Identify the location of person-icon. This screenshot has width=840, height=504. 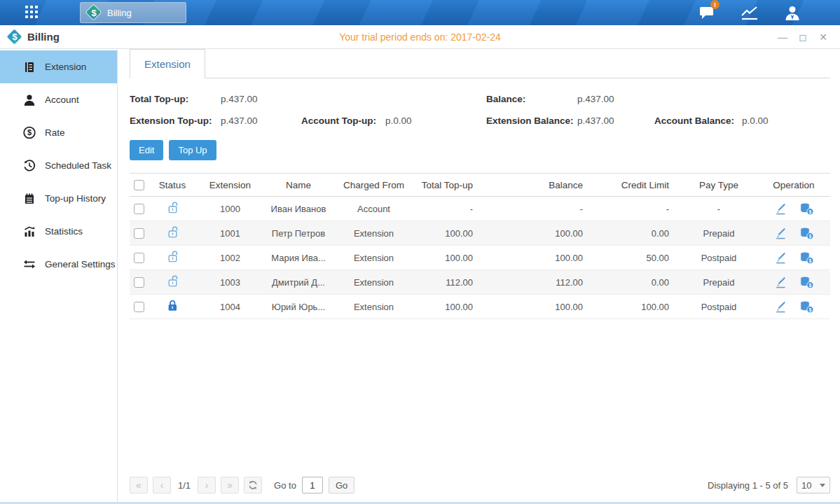
(29, 100).